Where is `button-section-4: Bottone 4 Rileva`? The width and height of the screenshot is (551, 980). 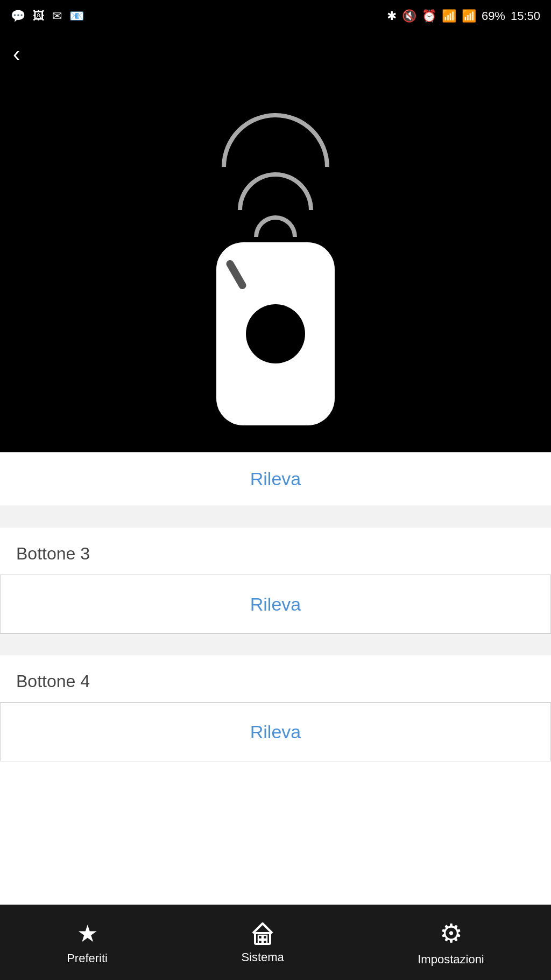
button-section-4: Bottone 4 Rileva is located at coordinates (276, 709).